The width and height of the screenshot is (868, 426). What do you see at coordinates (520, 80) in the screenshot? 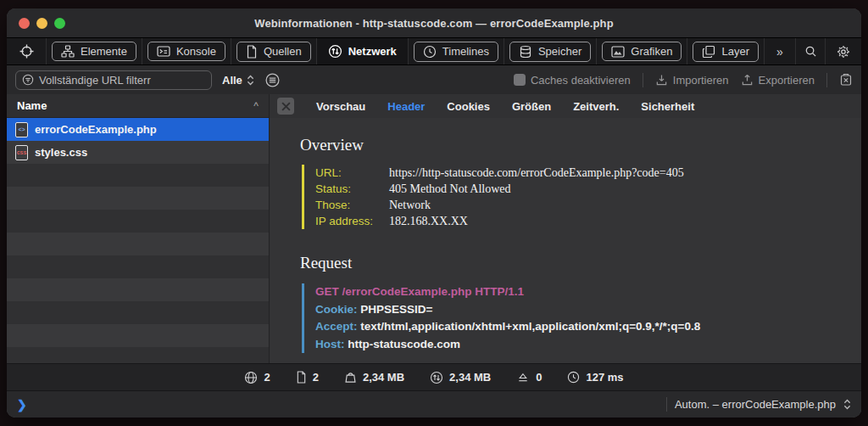
I see `checkbox-icon` at bounding box center [520, 80].